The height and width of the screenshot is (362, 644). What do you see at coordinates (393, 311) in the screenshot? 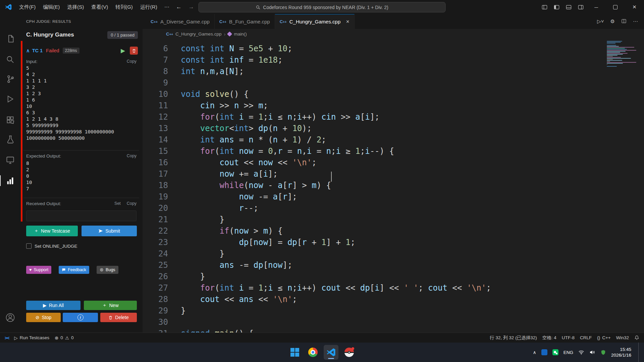
I see `code-line: 29}` at bounding box center [393, 311].